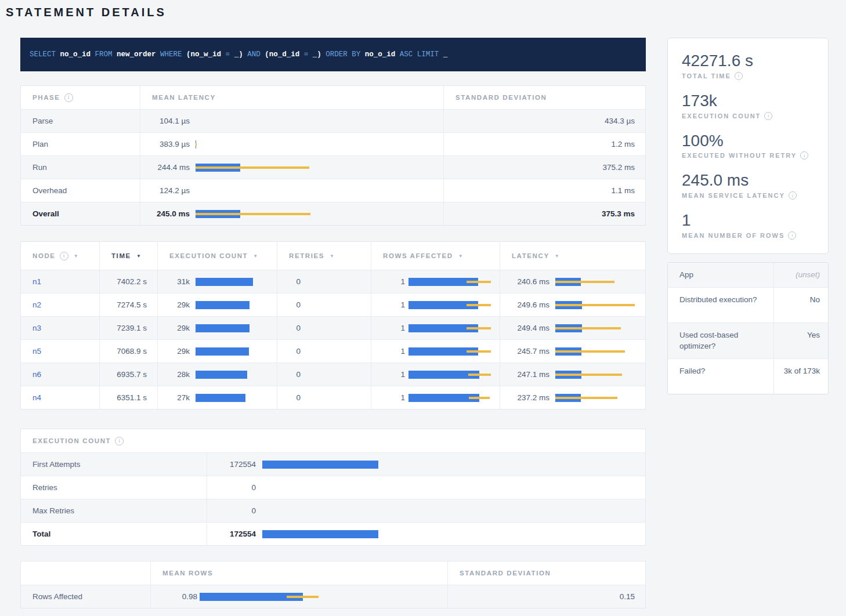 The image size is (846, 616). I want to click on rows-affected-column-header: ROWS AFFECTED ▼, so click(424, 256).